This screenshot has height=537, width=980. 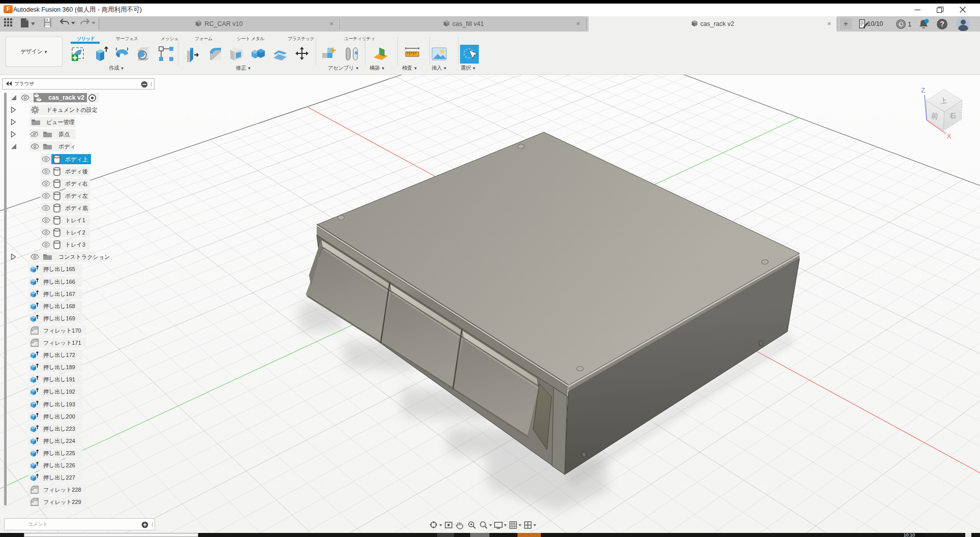 What do you see at coordinates (943, 101) in the screenshot?
I see `svg-text: 上` at bounding box center [943, 101].